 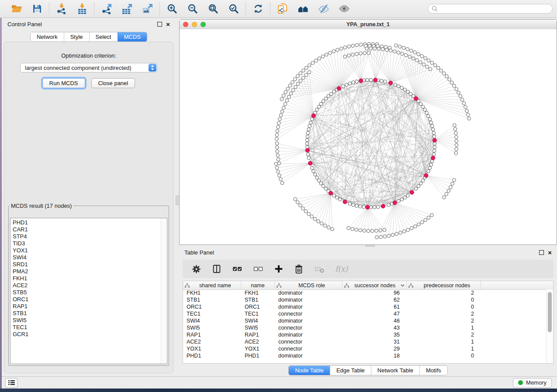 I want to click on table-row: PHD1PHD1dominator180, so click(x=365, y=356).